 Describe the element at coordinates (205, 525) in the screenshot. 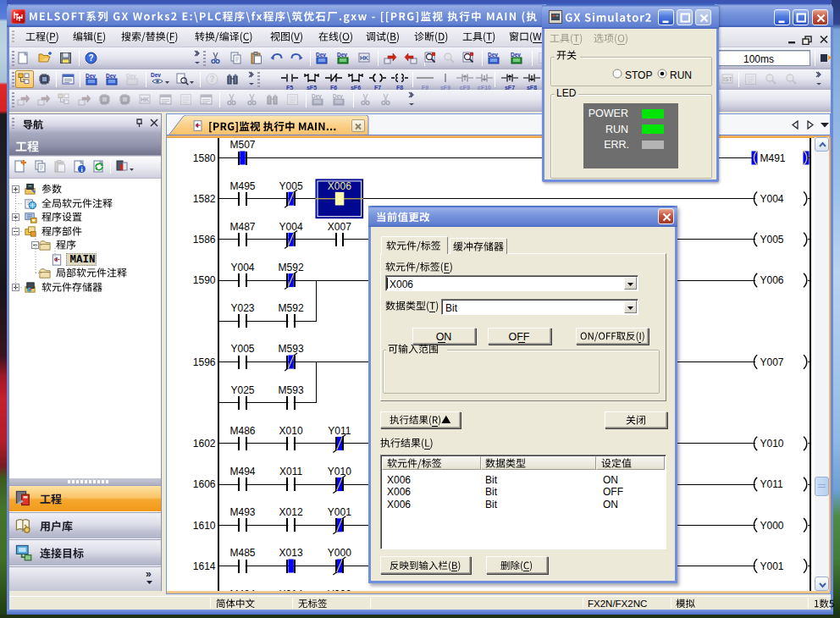

I see `svg-text: 1610` at that location.